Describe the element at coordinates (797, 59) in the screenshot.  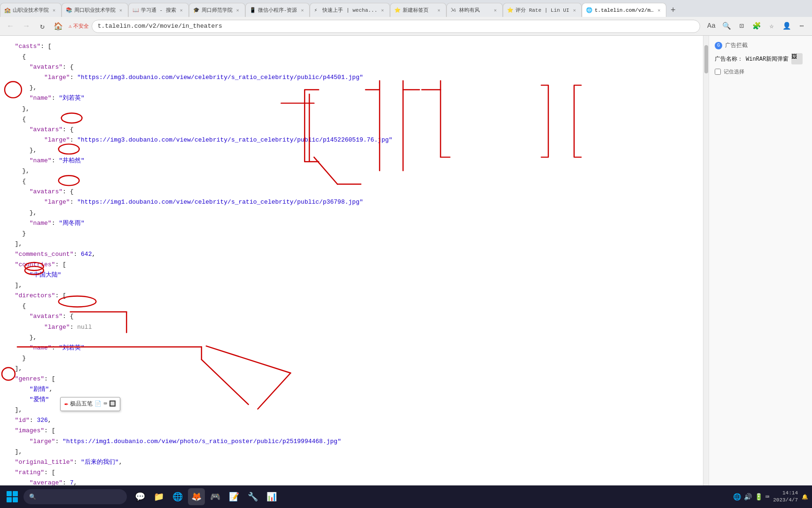
I see `ad-image: 🖼` at that location.